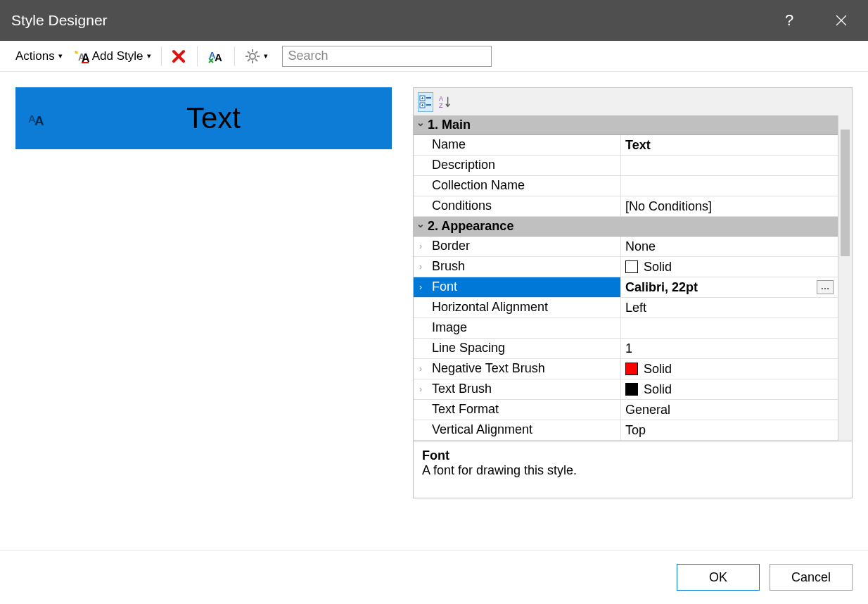  What do you see at coordinates (82, 56) in the screenshot?
I see `add-style-icon: A A` at bounding box center [82, 56].